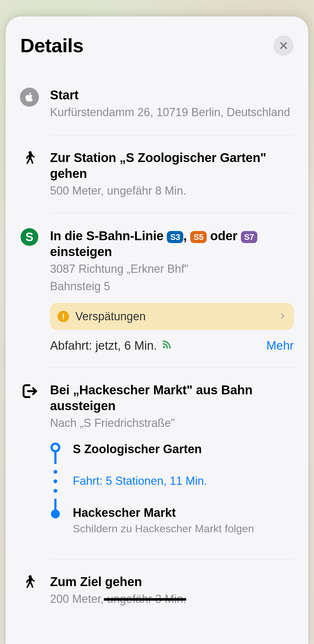 This screenshot has height=644, width=314. What do you see at coordinates (172, 166) in the screenshot?
I see `step-title: Zur Station „S Zoologischer Garten" gehe…` at bounding box center [172, 166].